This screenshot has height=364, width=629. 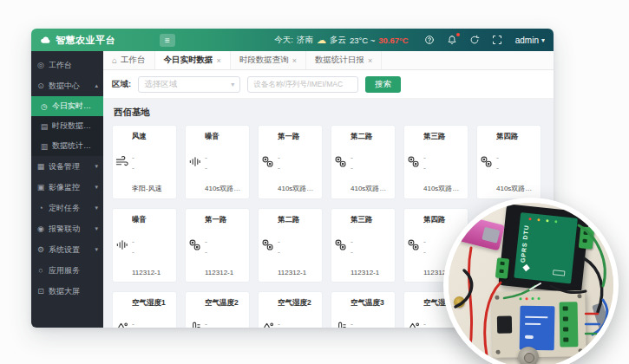 I want to click on sensor-card-wind-speed: 风速 -- 李阳-风速, so click(x=144, y=162).